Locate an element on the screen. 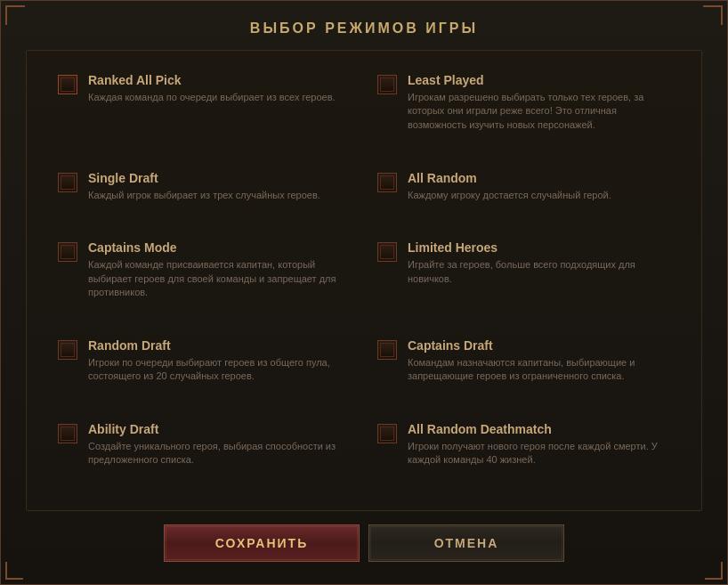  mode-item-all-random-deathmatch: All Random DeathmatchИгроки получают нов… is located at coordinates (523, 455).